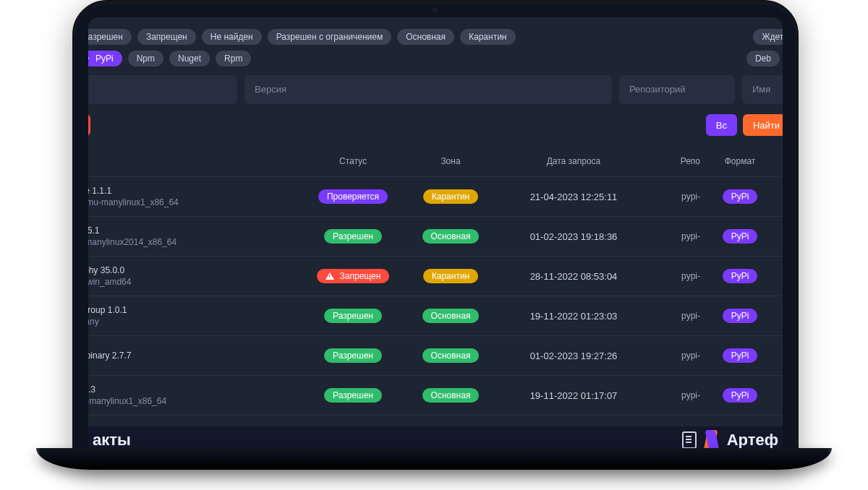 This screenshot has height=490, width=868. Describe the element at coordinates (163, 90) in the screenshot. I see `package-input` at that location.